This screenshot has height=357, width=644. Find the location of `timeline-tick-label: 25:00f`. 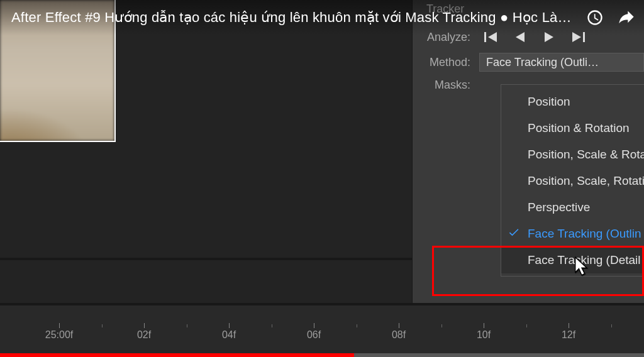

timeline-tick-label: 25:00f is located at coordinates (59, 335).